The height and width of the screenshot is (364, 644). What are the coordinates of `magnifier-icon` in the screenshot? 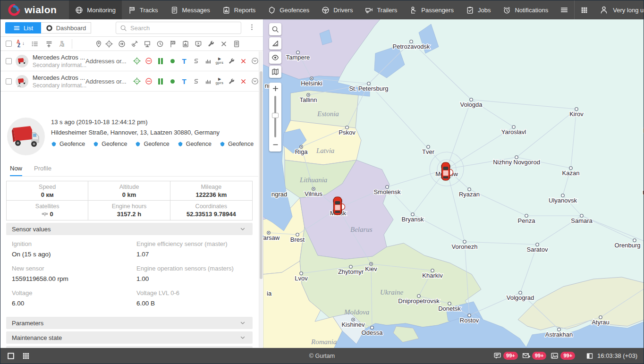 It's located at (275, 29).